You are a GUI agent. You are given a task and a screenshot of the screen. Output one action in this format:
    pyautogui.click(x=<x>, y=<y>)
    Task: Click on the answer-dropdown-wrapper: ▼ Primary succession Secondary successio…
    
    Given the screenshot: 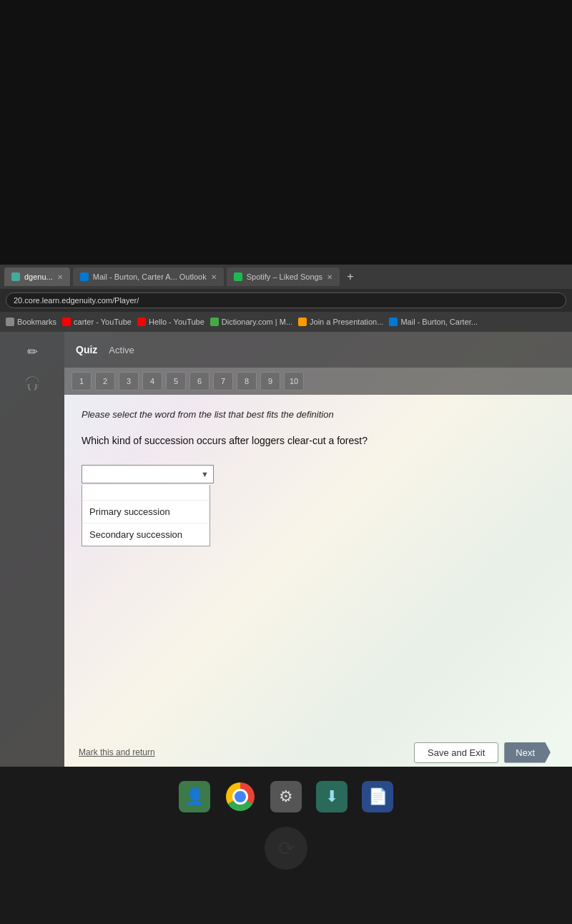 What is the action you would take?
    pyautogui.click(x=147, y=474)
    